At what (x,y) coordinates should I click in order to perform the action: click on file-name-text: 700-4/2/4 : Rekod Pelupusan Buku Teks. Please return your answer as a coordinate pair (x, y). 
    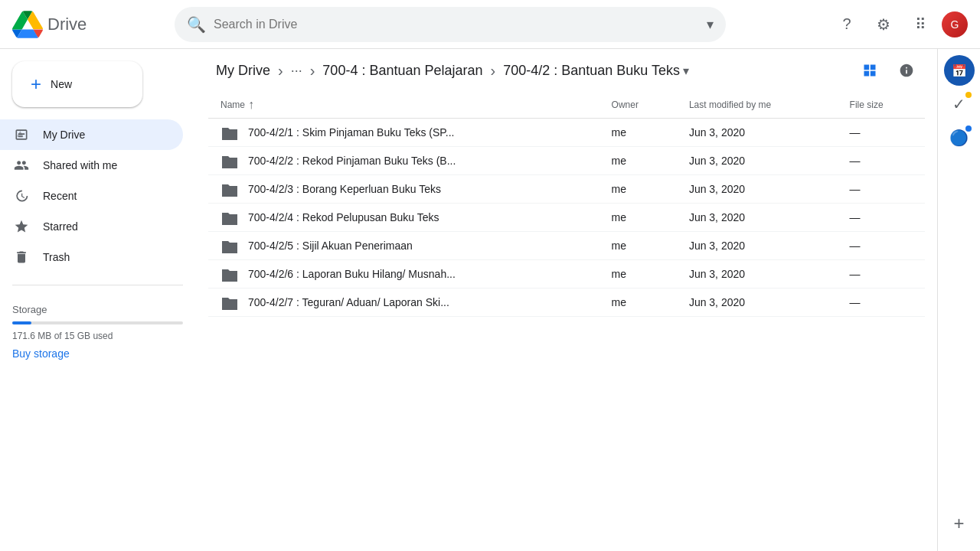
    Looking at the image, I should click on (344, 217).